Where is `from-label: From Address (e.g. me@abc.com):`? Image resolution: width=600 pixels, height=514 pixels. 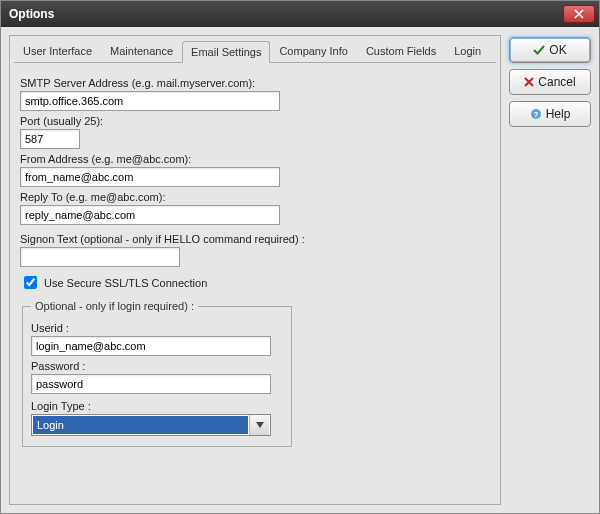 from-label: From Address (e.g. me@abc.com): is located at coordinates (255, 159).